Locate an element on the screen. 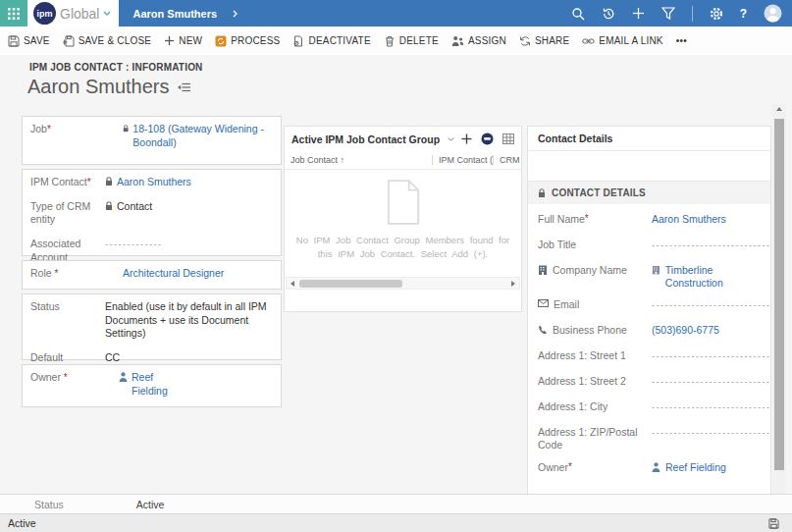 The image size is (792, 532). quick-create-button is located at coordinates (638, 14).